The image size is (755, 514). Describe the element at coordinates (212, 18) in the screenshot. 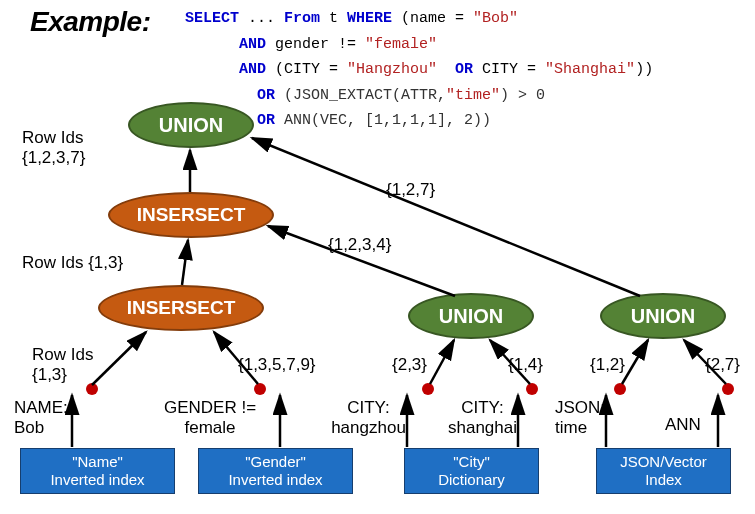

I see `sql-kw: SELECT` at that location.